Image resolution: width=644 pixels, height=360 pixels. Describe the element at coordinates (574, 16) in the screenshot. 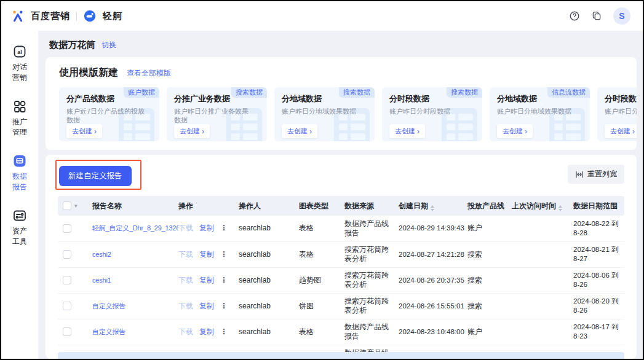

I see `help-icon` at that location.